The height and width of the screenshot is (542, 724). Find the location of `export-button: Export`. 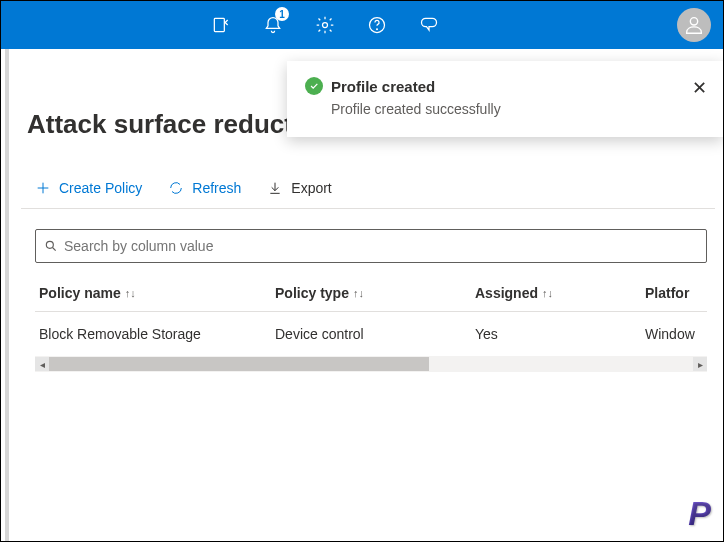

export-button: Export is located at coordinates (299, 188).